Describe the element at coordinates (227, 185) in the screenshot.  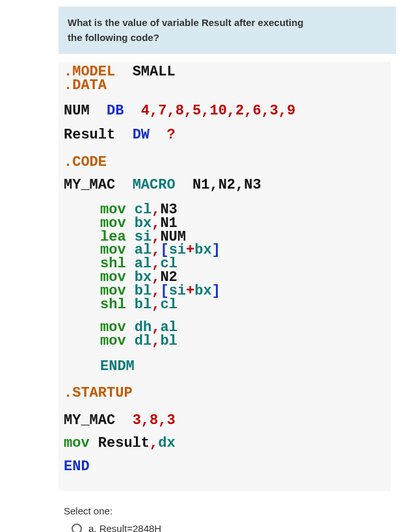
I see `macro-args: N1,N2,N3` at that location.